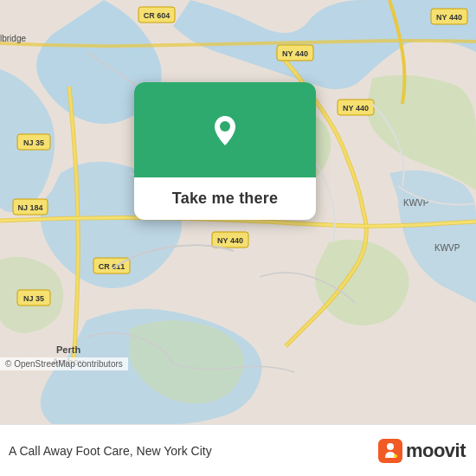 This screenshot has width=476, height=476. What do you see at coordinates (422, 451) in the screenshot?
I see `moovit-logo: moovit` at bounding box center [422, 451].